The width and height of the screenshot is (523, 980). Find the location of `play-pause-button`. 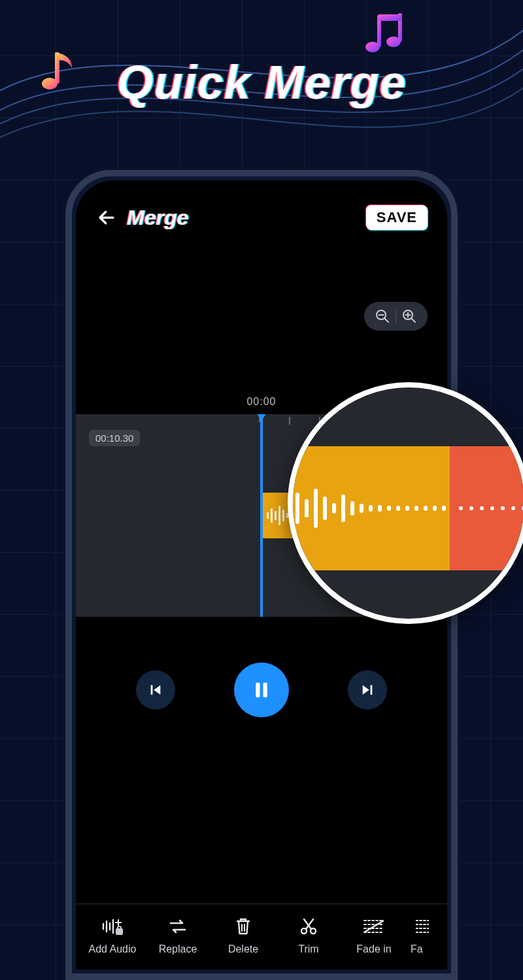

play-pause-button is located at coordinates (262, 690).